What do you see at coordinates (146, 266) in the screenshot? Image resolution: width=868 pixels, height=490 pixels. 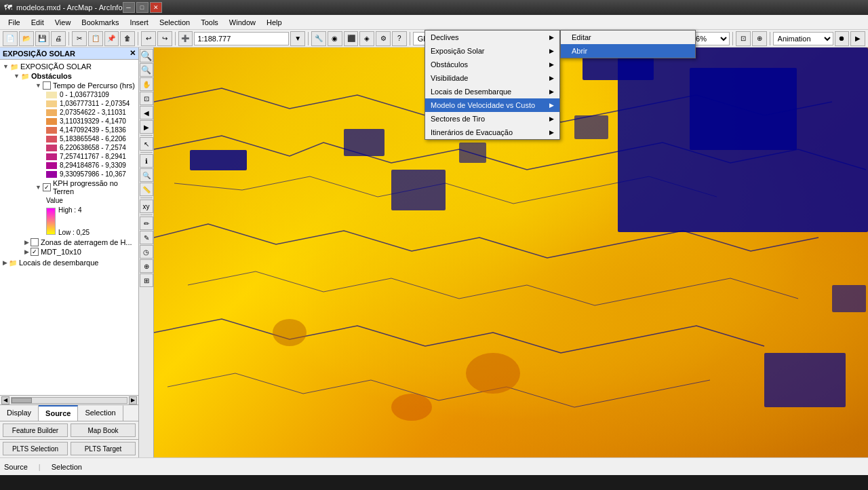 I see `edit4-button: ⊕` at bounding box center [146, 266].